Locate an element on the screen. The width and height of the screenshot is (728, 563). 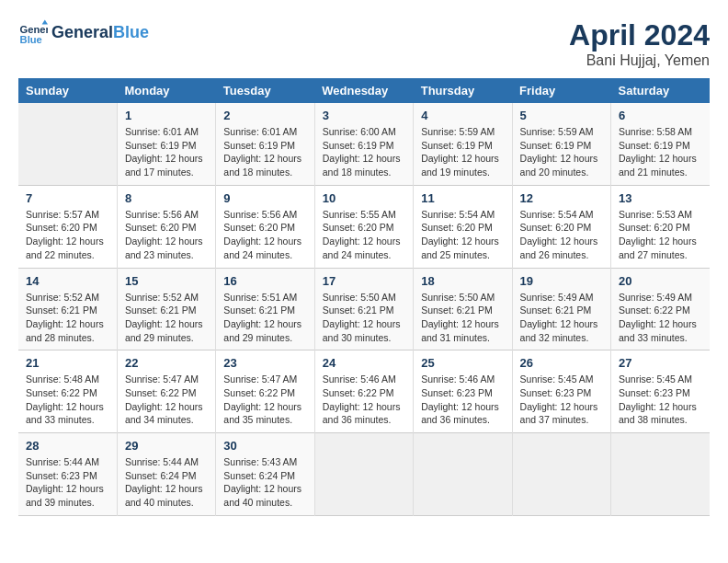
day-number: 8 is located at coordinates (166, 199).